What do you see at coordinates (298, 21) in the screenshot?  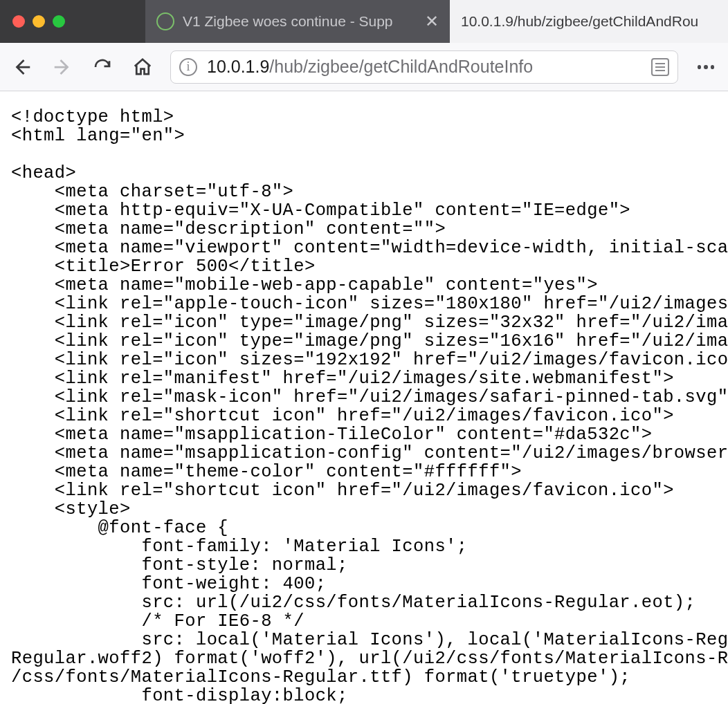 I see `browser-tab-inactive: V1 Zigbee woes continue - Supp ✕` at bounding box center [298, 21].